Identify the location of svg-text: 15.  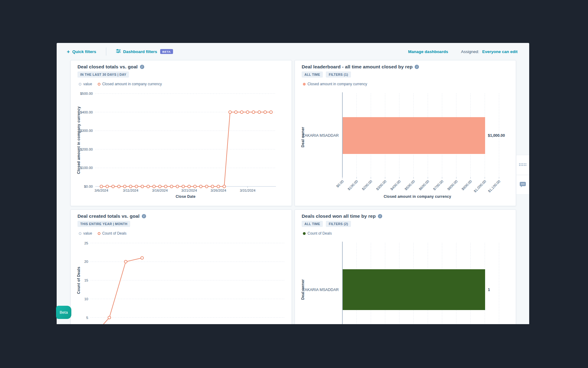
(86, 280).